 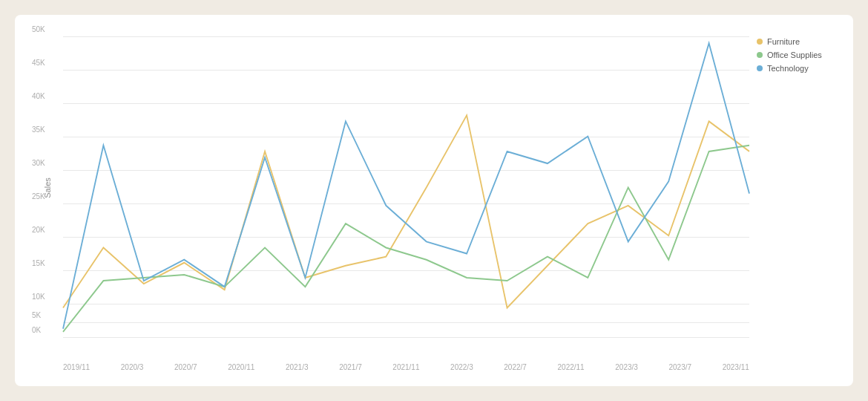 What do you see at coordinates (241, 367) in the screenshot?
I see `x-label: 2020/11` at bounding box center [241, 367].